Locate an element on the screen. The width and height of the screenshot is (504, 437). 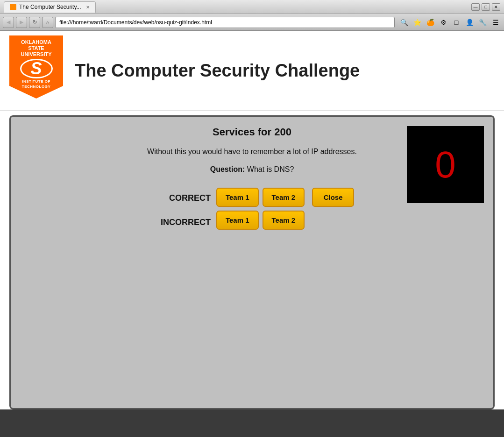
correct-team2-button: Team 2 is located at coordinates (284, 197).